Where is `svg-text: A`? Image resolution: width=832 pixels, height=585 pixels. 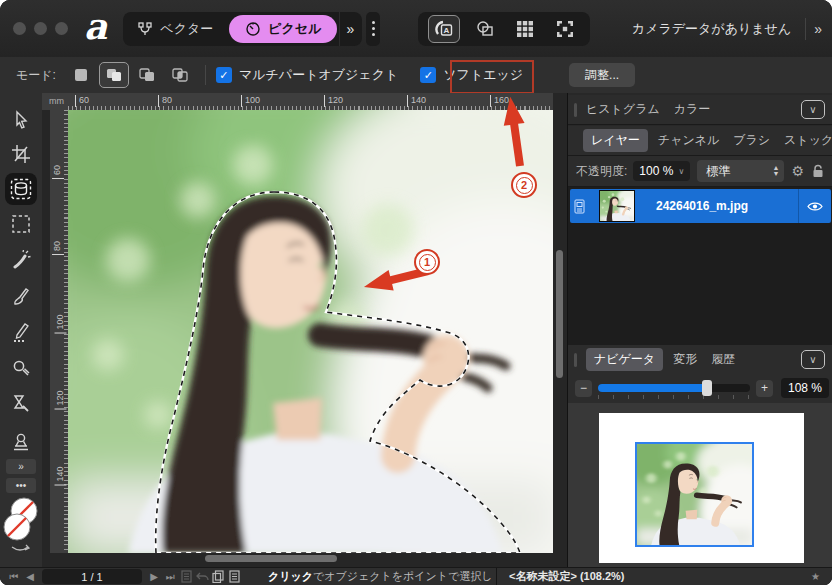
svg-text: A is located at coordinates (447, 30).